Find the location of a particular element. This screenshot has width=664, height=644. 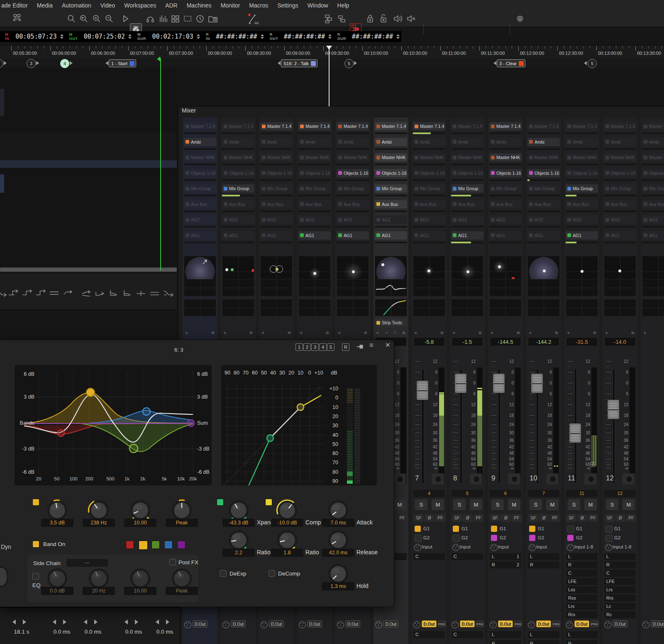

mixer-strip: Master 7.1.4AmbiMaster NHKObjects 1-16Mi… is located at coordinates (652, 381).